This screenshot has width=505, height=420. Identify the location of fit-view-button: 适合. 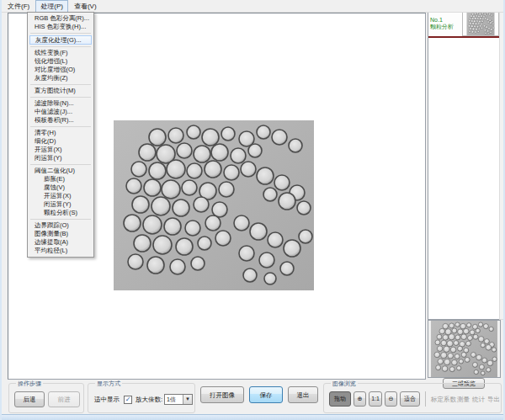
(410, 399).